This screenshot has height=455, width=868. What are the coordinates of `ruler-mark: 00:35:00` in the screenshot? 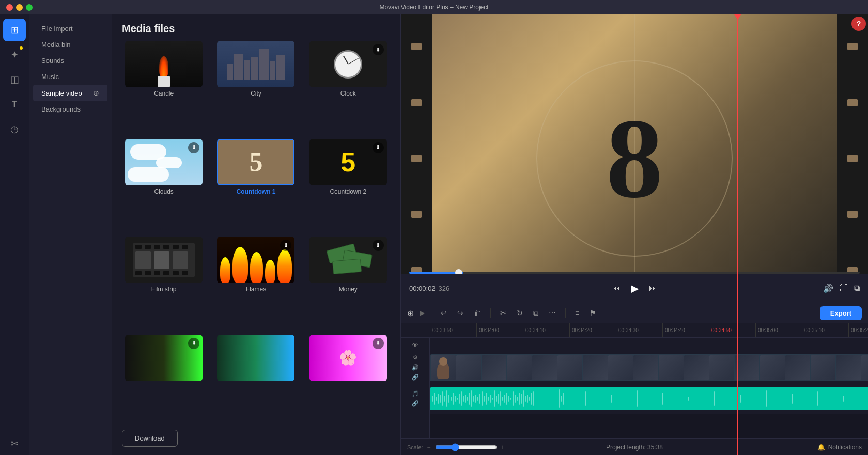 It's located at (779, 331).